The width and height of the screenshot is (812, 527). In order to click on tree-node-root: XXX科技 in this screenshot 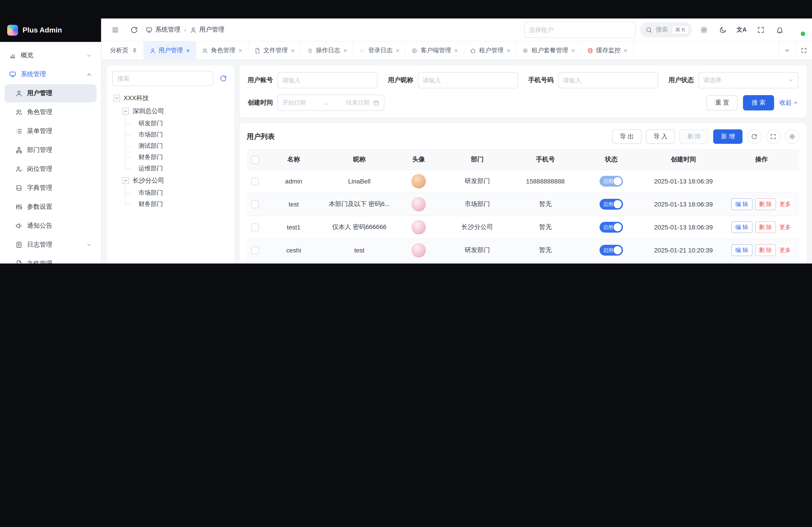, I will do `click(171, 98)`.